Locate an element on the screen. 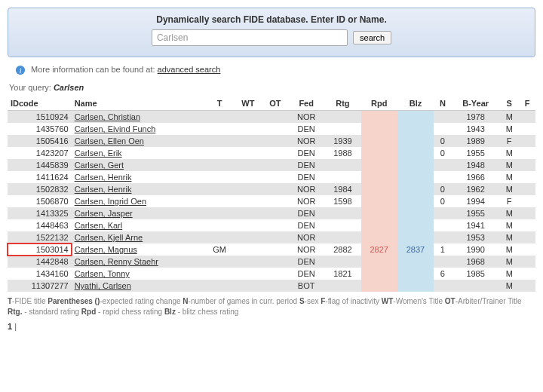 This screenshot has height=392, width=543. table-row: 1448463Carlsen, KarlDEN1941M is located at coordinates (272, 225).